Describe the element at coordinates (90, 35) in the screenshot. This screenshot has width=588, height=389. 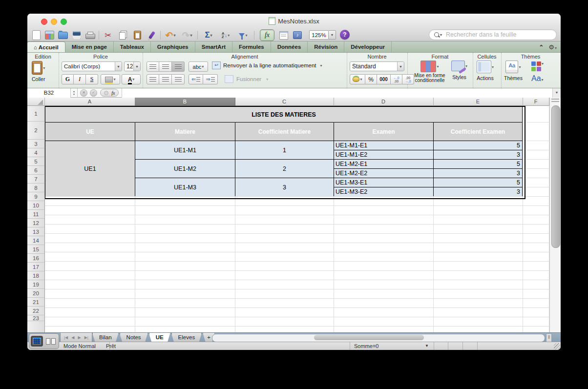
I see `print-button` at that location.